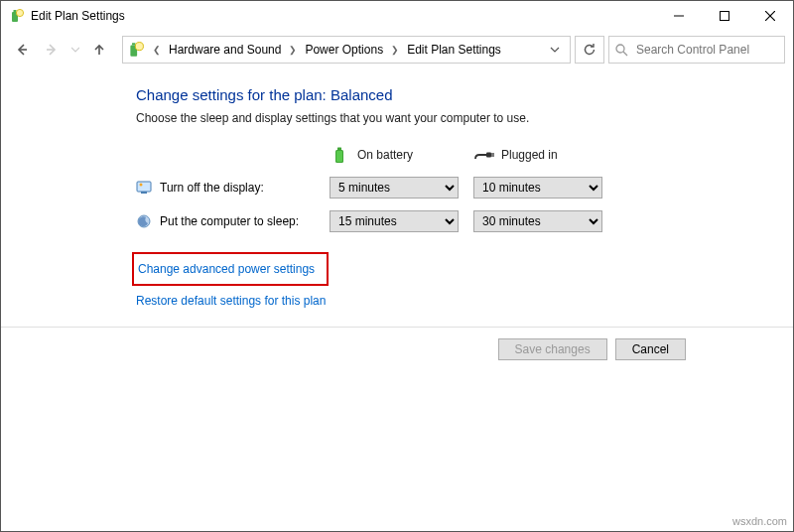 This screenshot has height=532, width=794. What do you see at coordinates (711, 50) in the screenshot?
I see `search-input` at bounding box center [711, 50].